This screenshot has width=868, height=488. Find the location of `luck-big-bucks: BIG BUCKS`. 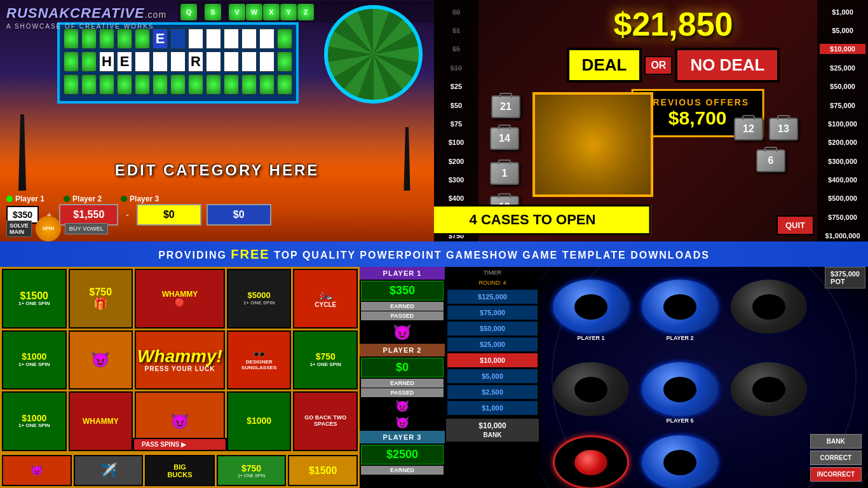

luck-big-bucks: BIG BUCKS is located at coordinates (180, 470).